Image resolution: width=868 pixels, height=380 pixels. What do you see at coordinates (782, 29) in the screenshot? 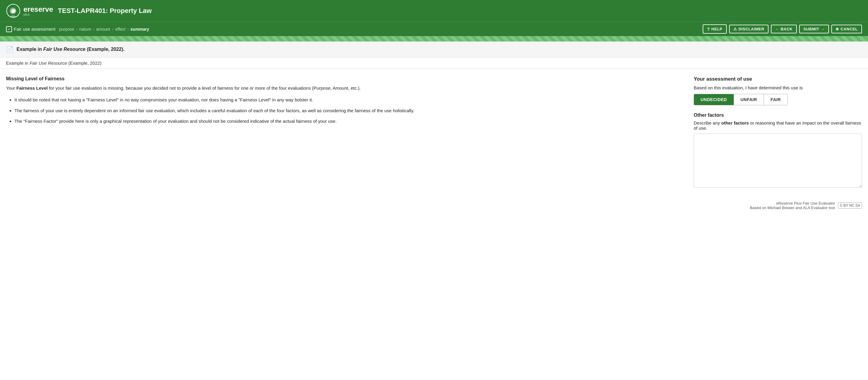
I see `nav-right: ? HELP ⚠ DISCLAIMER ← BACK SUBMIT → ⊗ CA…` at bounding box center [782, 29].